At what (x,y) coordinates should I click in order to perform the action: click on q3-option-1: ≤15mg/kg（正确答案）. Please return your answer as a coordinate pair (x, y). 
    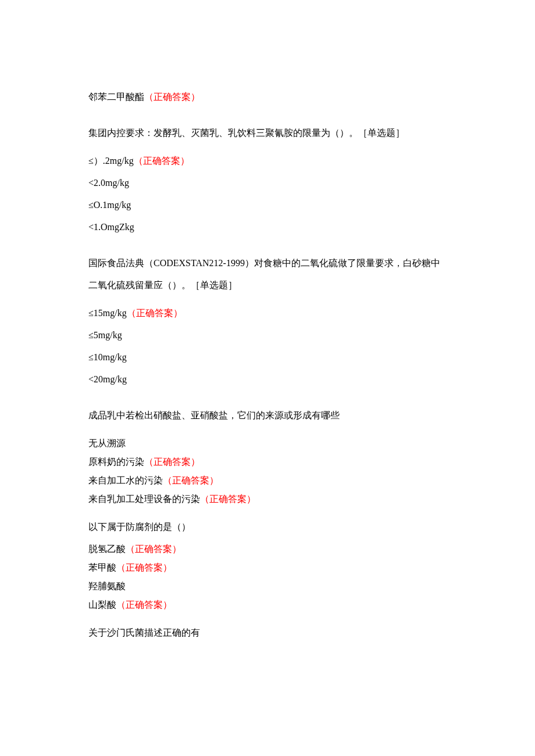
    Looking at the image, I should click on (268, 313).